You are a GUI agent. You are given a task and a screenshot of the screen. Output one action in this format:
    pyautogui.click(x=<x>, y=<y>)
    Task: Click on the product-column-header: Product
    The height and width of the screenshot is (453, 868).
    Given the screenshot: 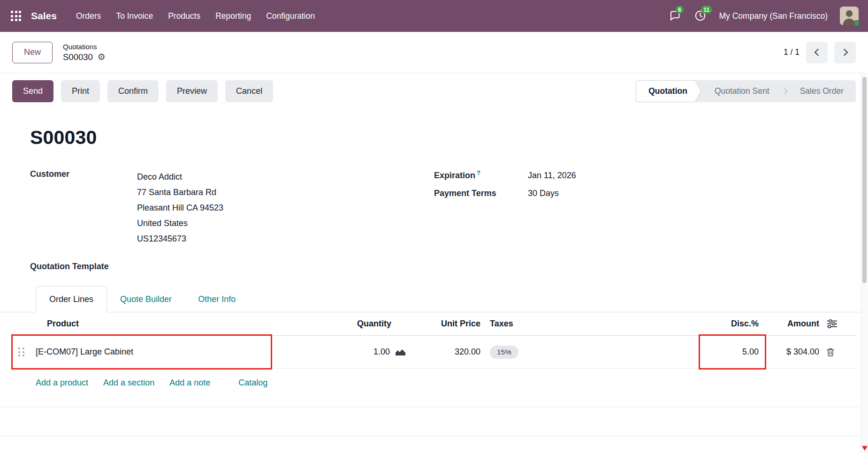 What is the action you would take?
    pyautogui.click(x=152, y=324)
    